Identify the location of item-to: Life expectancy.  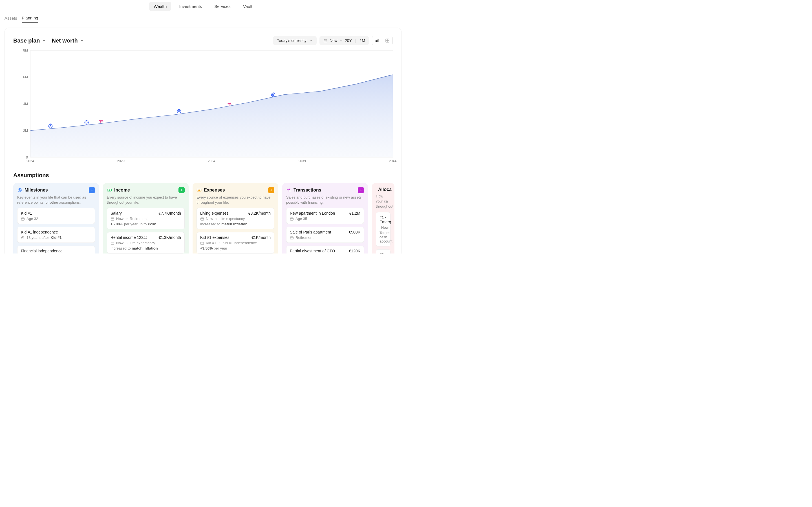
(232, 219).